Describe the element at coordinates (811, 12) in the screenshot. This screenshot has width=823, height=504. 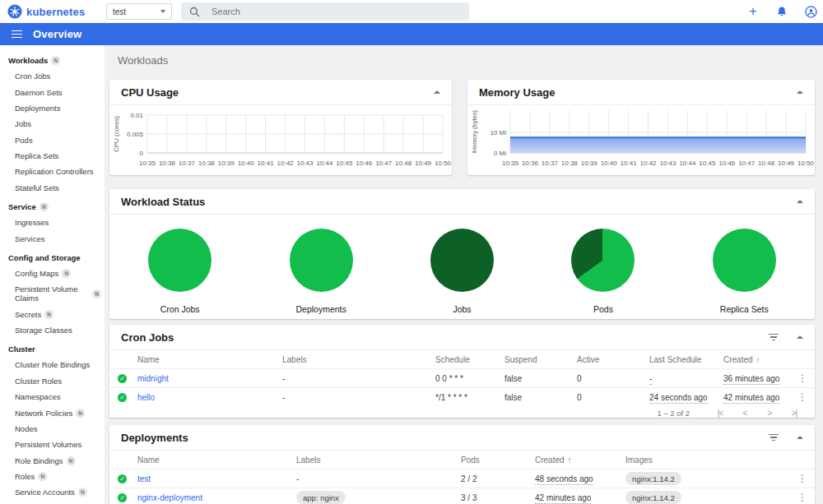
I see `account-button` at that location.